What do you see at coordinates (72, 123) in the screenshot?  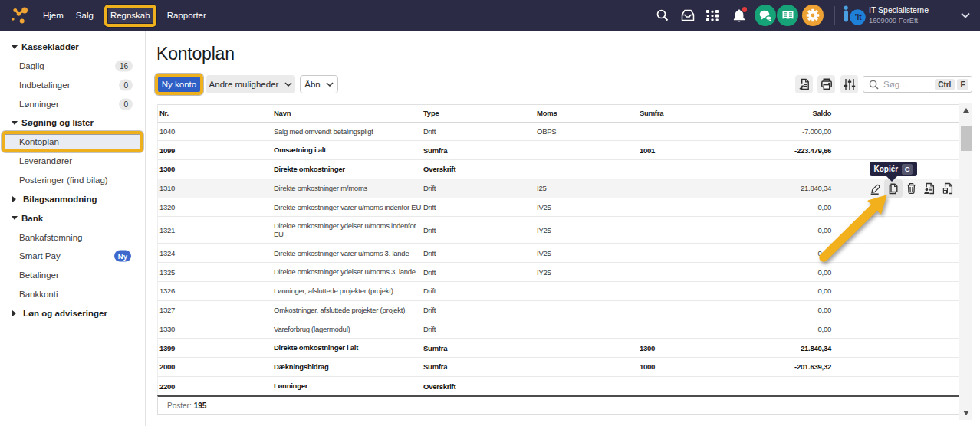 I see `sidebar-section-s-gning-og-lister: Søgning og lister` at bounding box center [72, 123].